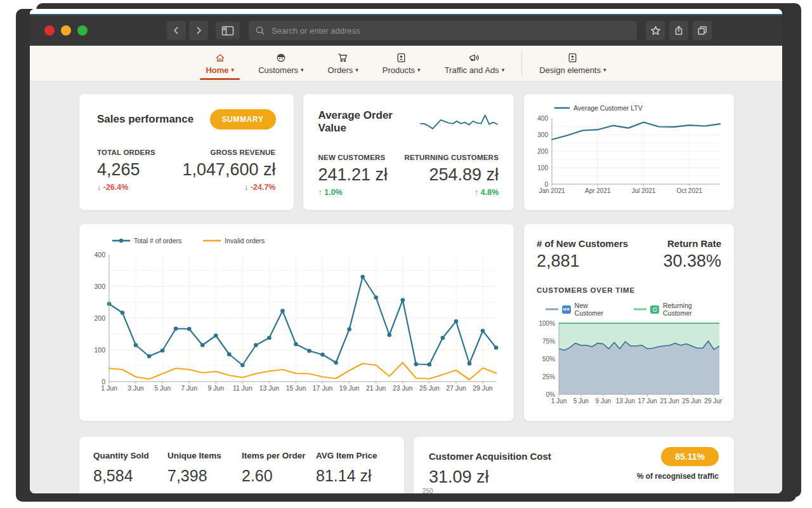  What do you see at coordinates (629, 290) in the screenshot?
I see `customers-over-time-label: CUSTOMERS OVER TIME` at bounding box center [629, 290].